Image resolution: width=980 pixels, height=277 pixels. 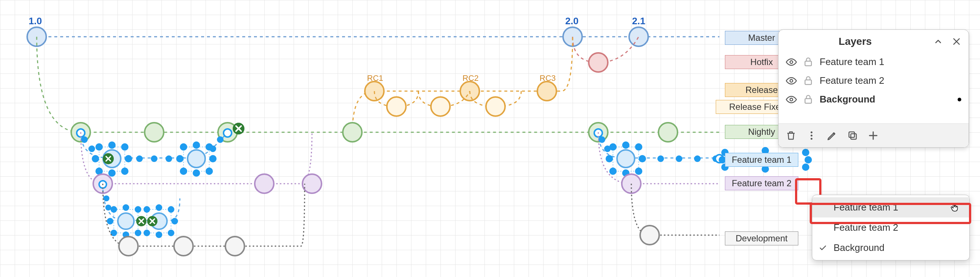 I want to click on check-icon, so click(x=823, y=248).